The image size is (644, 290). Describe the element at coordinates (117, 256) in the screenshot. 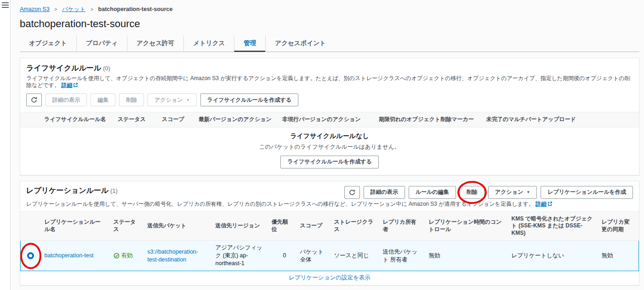

I see `check-circle-icon` at that location.